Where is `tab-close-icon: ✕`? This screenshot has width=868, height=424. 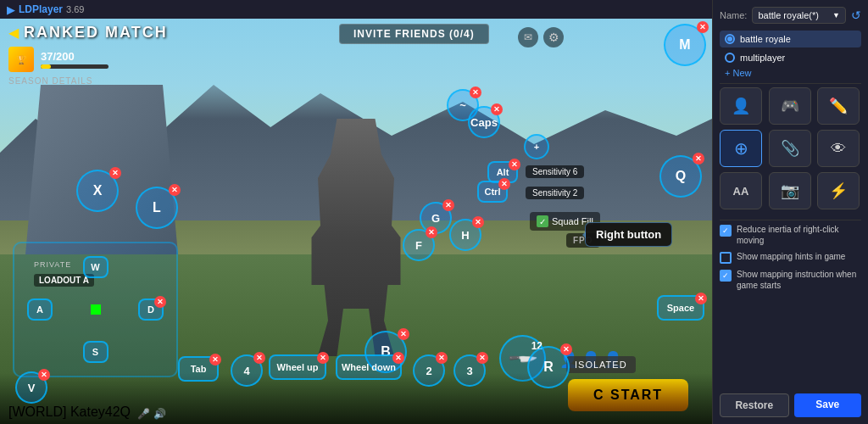
tab-close-icon: ✕ is located at coordinates (215, 360).